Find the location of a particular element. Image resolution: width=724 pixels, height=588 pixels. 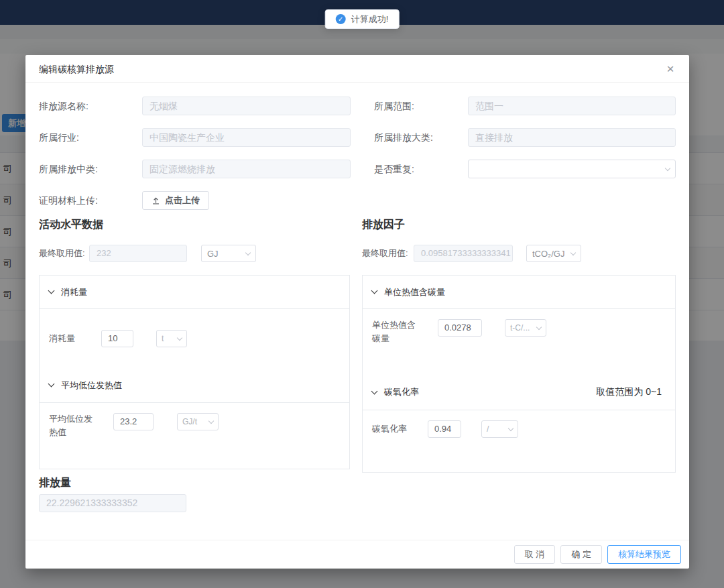

calorific-input: 23.2 is located at coordinates (133, 422).